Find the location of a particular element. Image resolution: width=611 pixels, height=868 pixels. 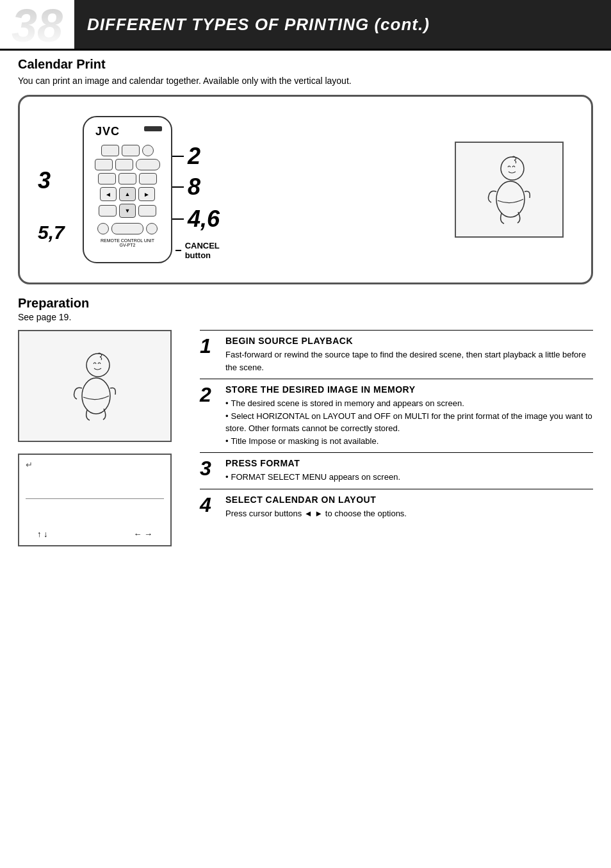

remote-body: JVC is located at coordinates (127, 190).